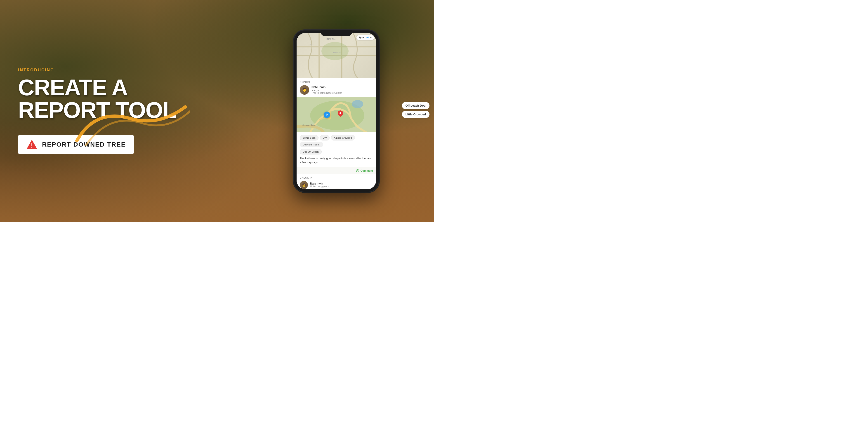  Describe the element at coordinates (325, 138) in the screenshot. I see `tag-dry: Dry` at that location.